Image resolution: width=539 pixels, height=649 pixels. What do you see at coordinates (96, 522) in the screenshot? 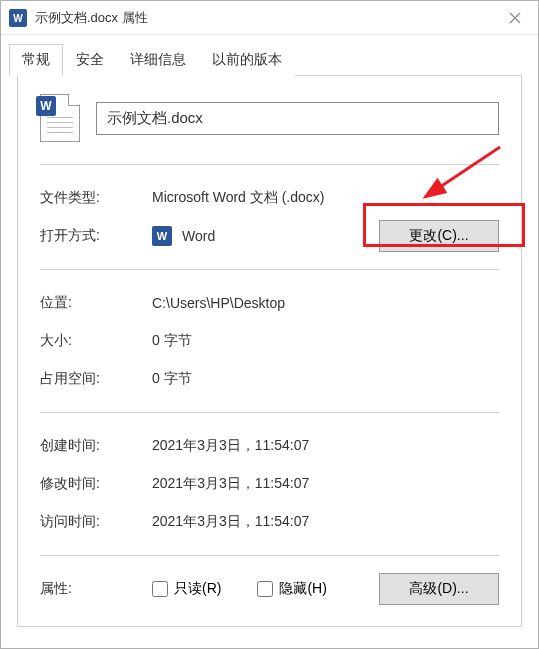
I see `label-accessed: 访问时间:` at bounding box center [96, 522].